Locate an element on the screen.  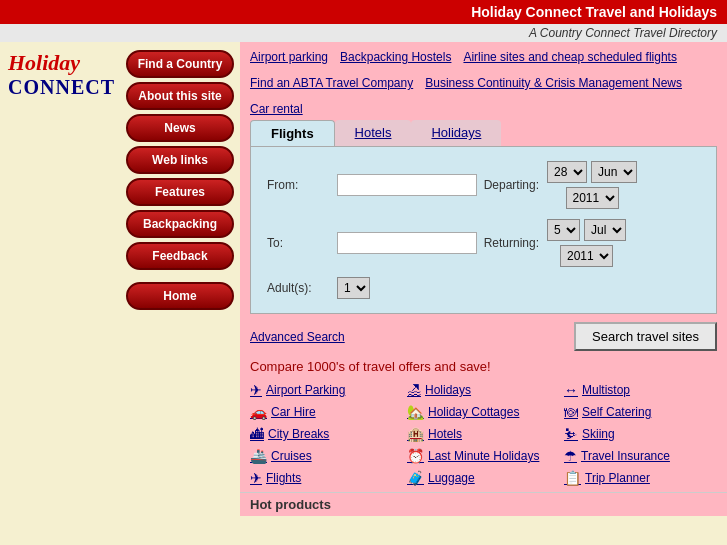
link-trip-planner: 📋Trip Planner is located at coordinates (640, 478).